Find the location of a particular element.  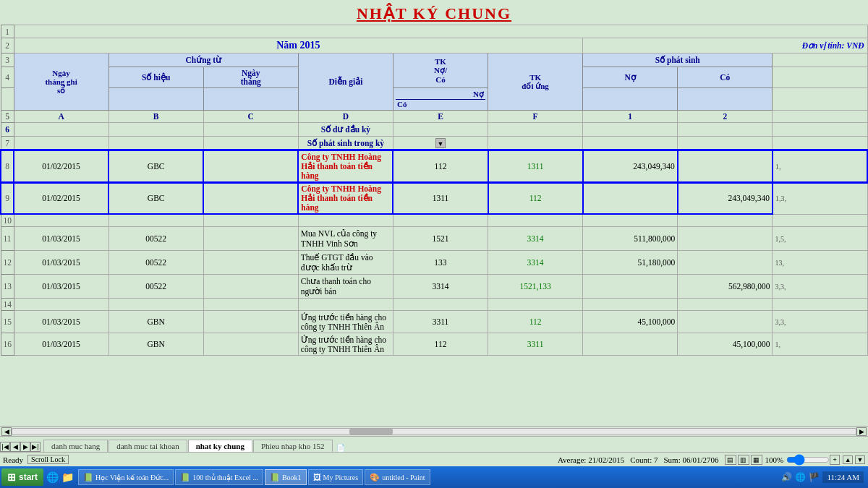

year-label: Năm 2015 is located at coordinates (298, 45).